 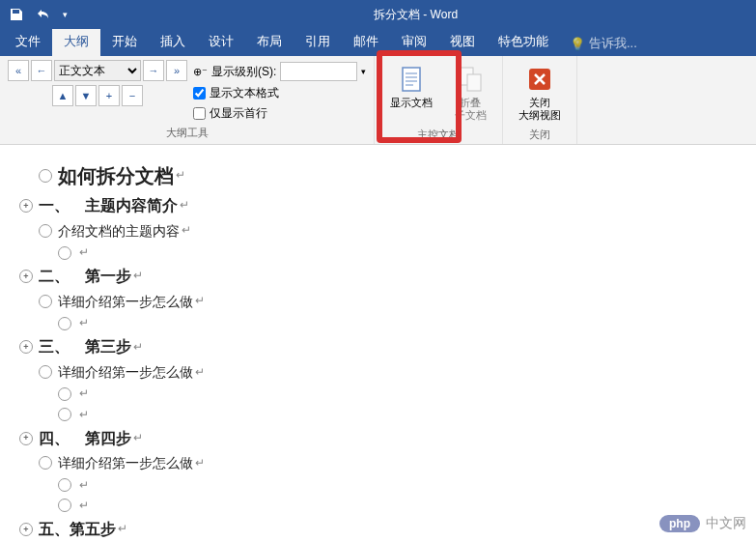 I want to click on tab-file: 文件, so click(x=28, y=43).